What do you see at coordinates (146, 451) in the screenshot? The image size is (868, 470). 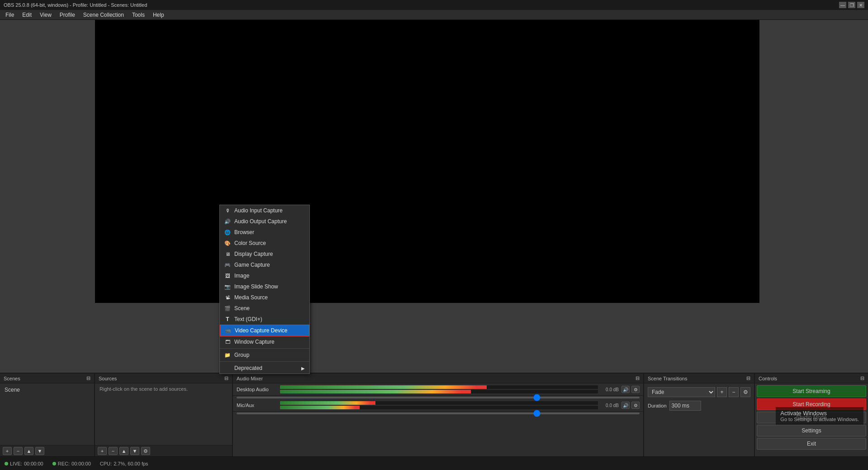 I see `source-properties-button: ⚙` at bounding box center [146, 451].